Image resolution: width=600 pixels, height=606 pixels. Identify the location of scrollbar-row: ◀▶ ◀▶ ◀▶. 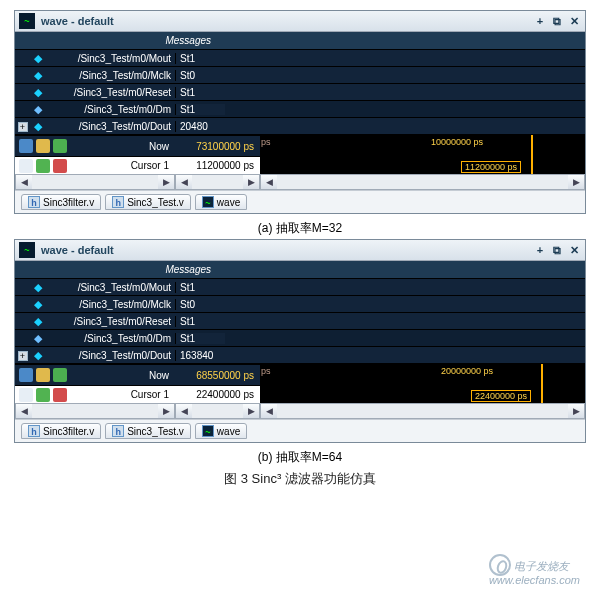
(300, 411).